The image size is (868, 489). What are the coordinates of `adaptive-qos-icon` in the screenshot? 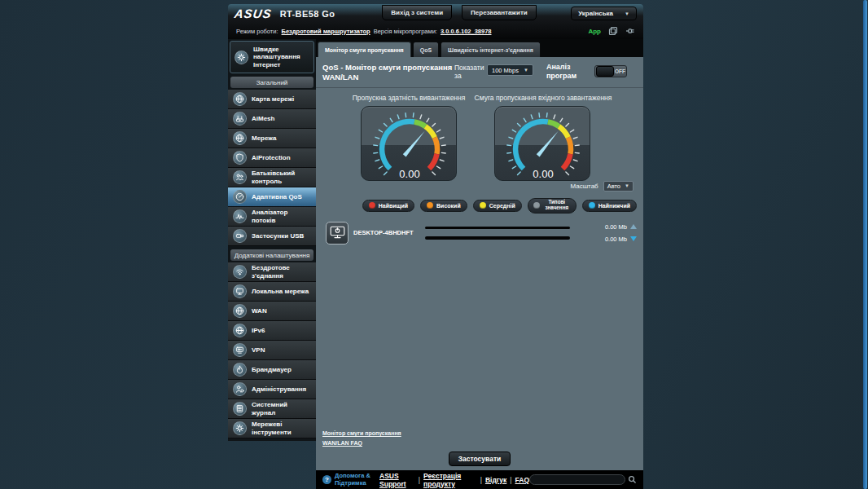 It's located at (239, 197).